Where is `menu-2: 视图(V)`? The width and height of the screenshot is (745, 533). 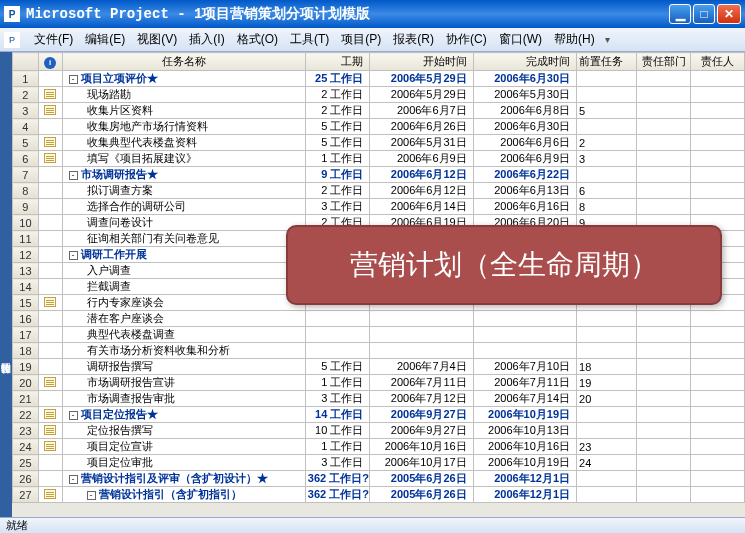 menu-2: 视图(V) is located at coordinates (157, 39).